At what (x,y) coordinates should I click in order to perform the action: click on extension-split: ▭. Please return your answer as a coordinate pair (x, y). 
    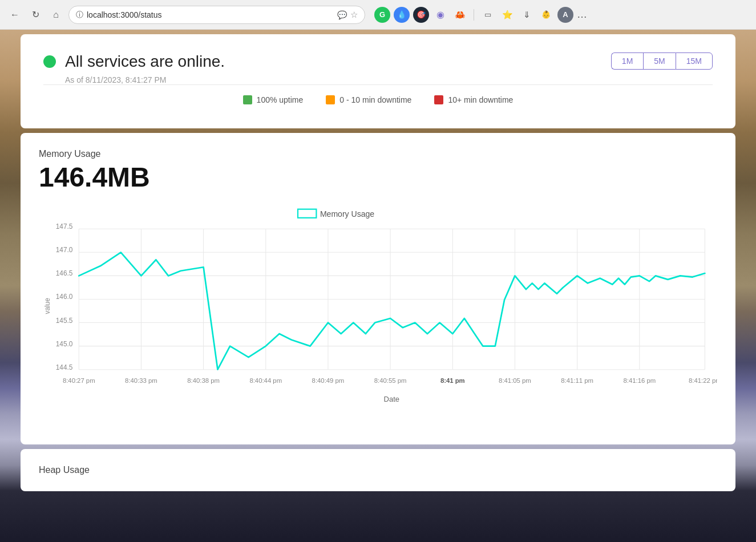
    Looking at the image, I should click on (488, 15).